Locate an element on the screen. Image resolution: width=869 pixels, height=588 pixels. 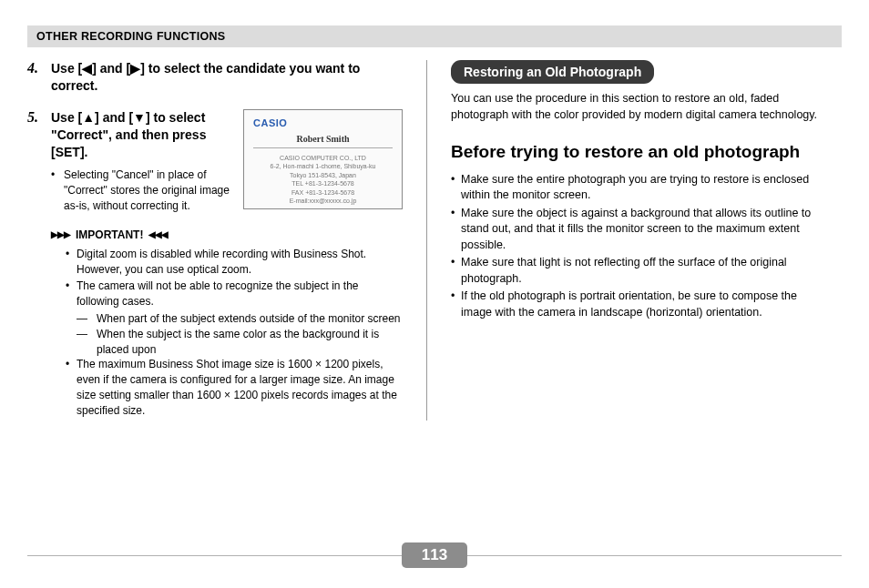
important-heading: ▶▶▶ IMPORTANT! ◀◀◀ is located at coordinates (227, 235).